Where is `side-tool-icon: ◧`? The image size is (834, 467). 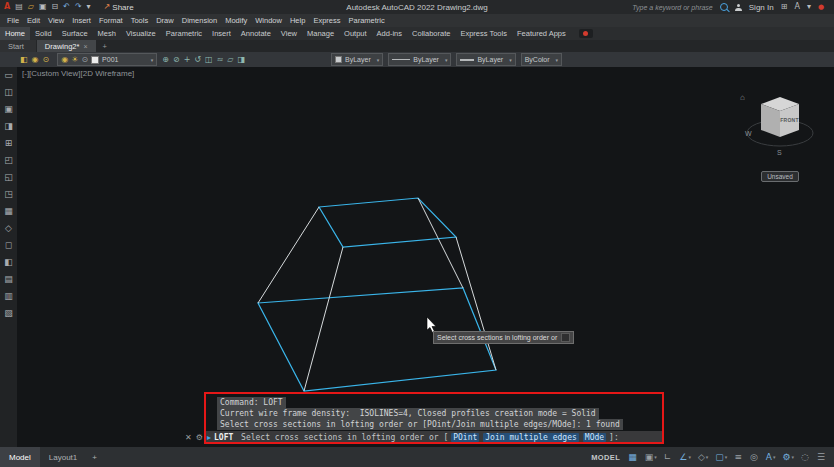 side-tool-icon: ◧ is located at coordinates (8, 262).